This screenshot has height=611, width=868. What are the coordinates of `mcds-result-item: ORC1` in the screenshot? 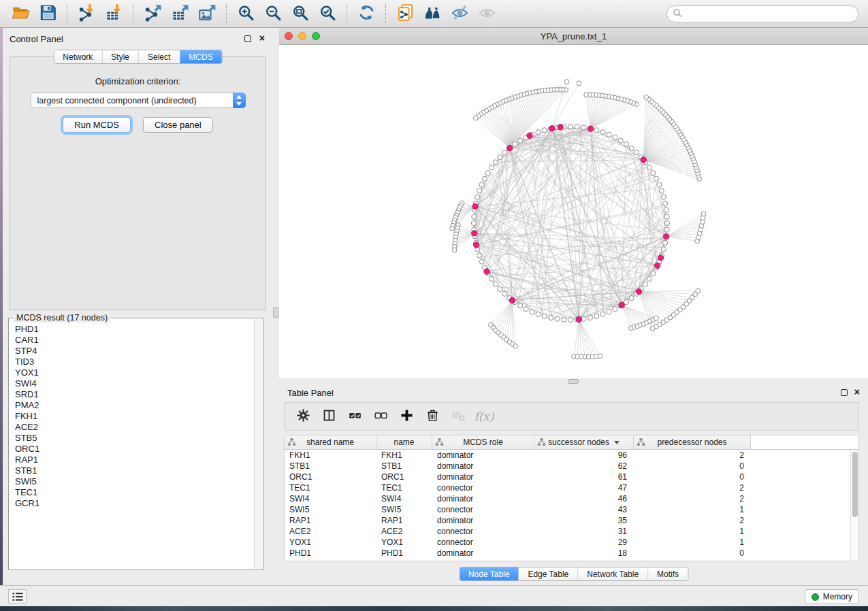 It's located at (132, 449).